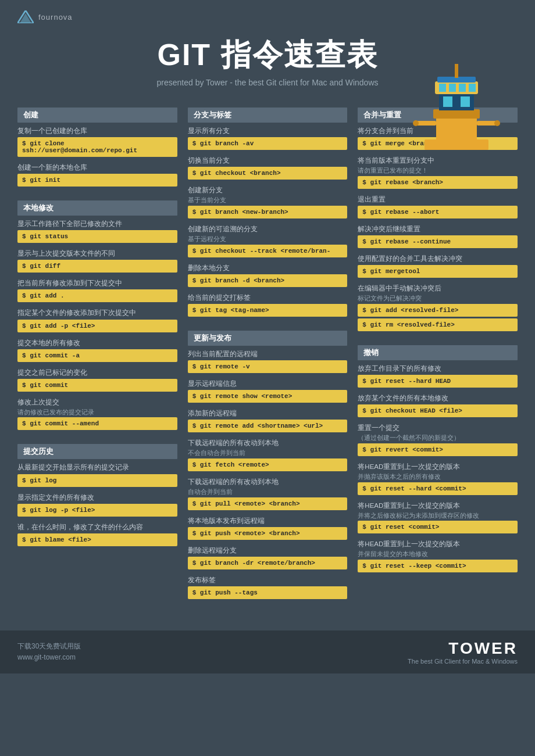 This screenshot has width=535, height=756. I want to click on cmd-box: $ git reset --hard <commit>, so click(437, 489).